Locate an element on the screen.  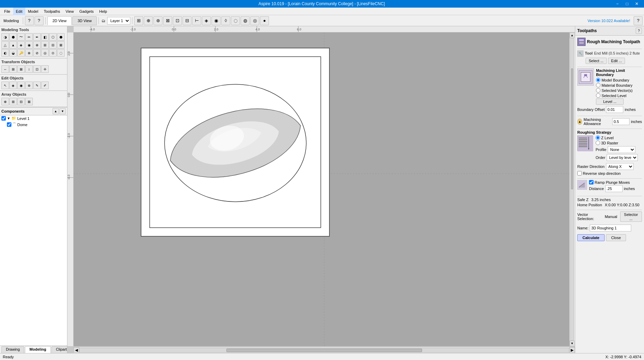
array-btn-3: ⊟ is located at coordinates (21, 102).